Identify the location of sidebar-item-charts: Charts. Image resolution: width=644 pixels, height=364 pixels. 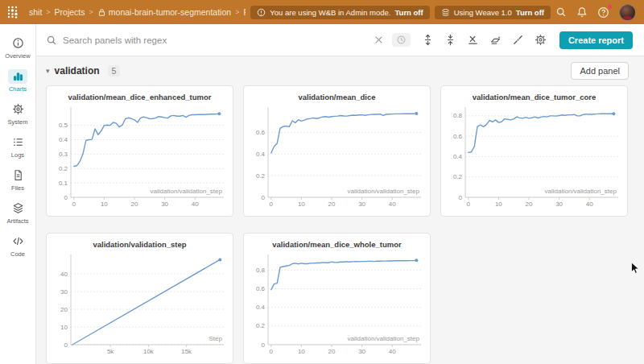
(18, 81).